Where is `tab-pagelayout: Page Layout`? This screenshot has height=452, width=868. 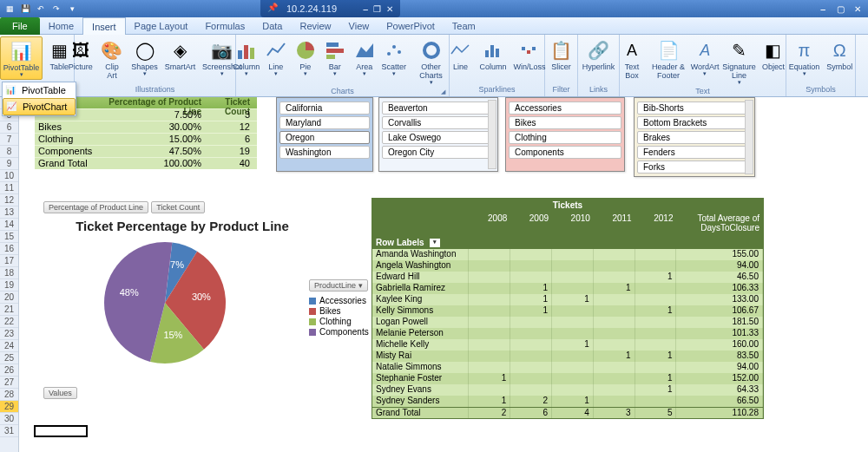 tab-pagelayout: Page Layout is located at coordinates (161, 26).